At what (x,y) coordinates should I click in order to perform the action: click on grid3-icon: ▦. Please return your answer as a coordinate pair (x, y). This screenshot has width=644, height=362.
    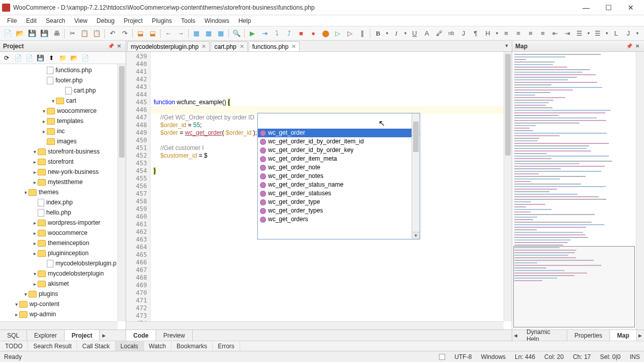
    Looking at the image, I should click on (221, 34).